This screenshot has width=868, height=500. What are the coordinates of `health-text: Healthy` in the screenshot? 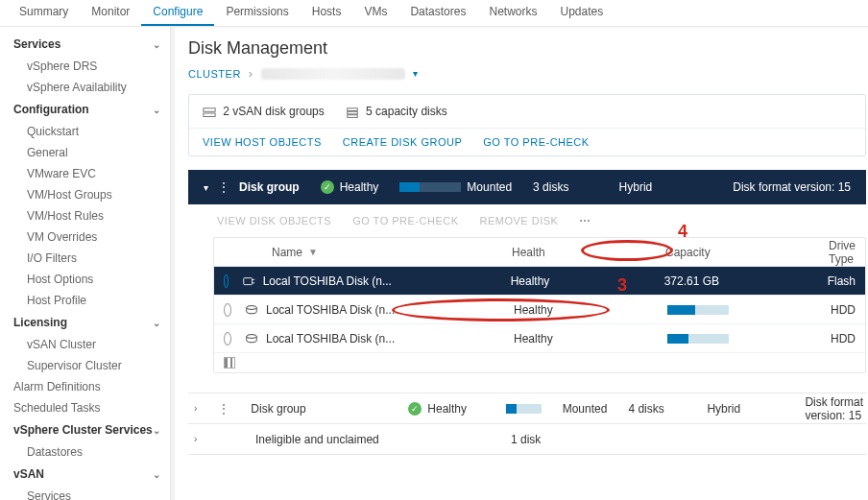 It's located at (359, 187).